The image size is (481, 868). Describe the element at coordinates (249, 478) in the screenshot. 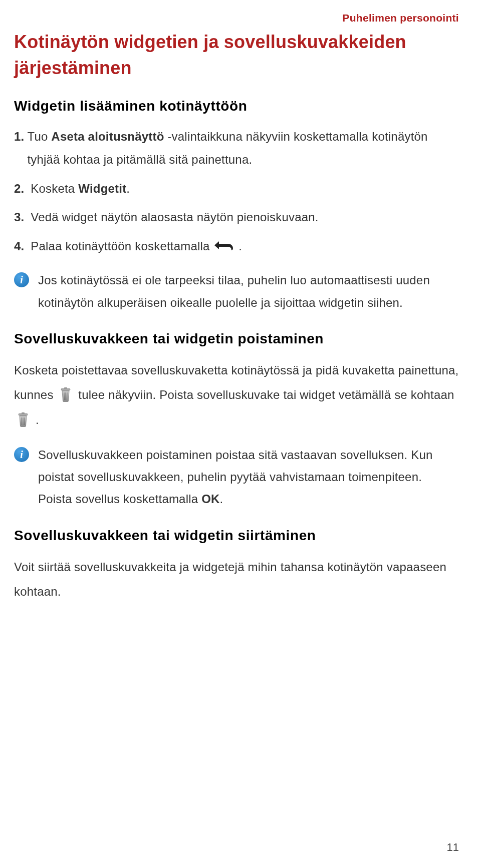

I see `info-text: Sovelluskuvakkeen poistaminen poistaa si…` at that location.